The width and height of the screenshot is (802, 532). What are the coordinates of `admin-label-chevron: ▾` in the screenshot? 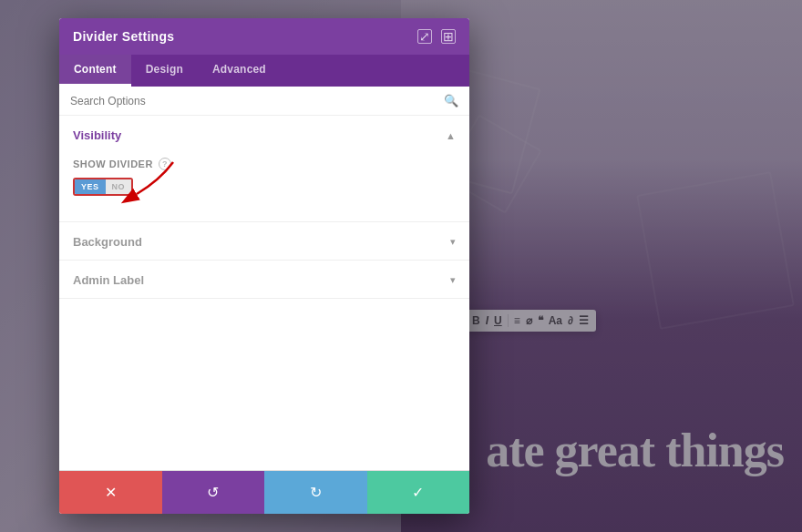 It's located at (453, 281).